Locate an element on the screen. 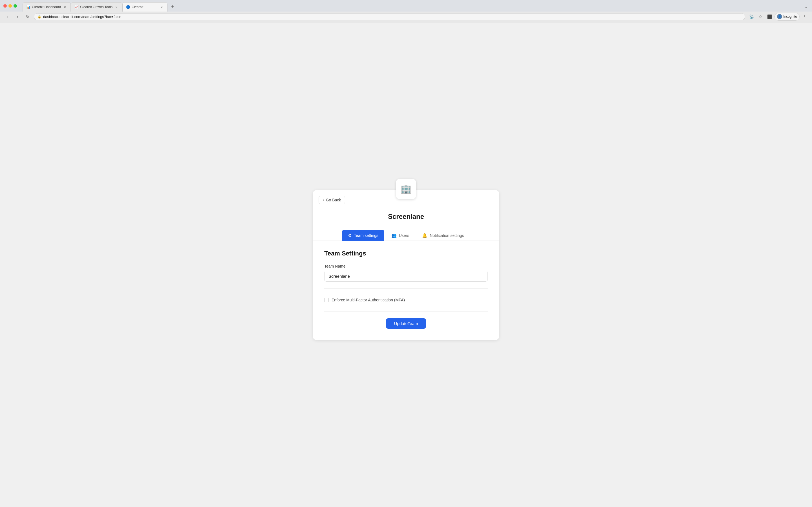 This screenshot has height=507, width=812. mfa-row: Enforce Multi-Factor Authentication (MFA… is located at coordinates (406, 300).